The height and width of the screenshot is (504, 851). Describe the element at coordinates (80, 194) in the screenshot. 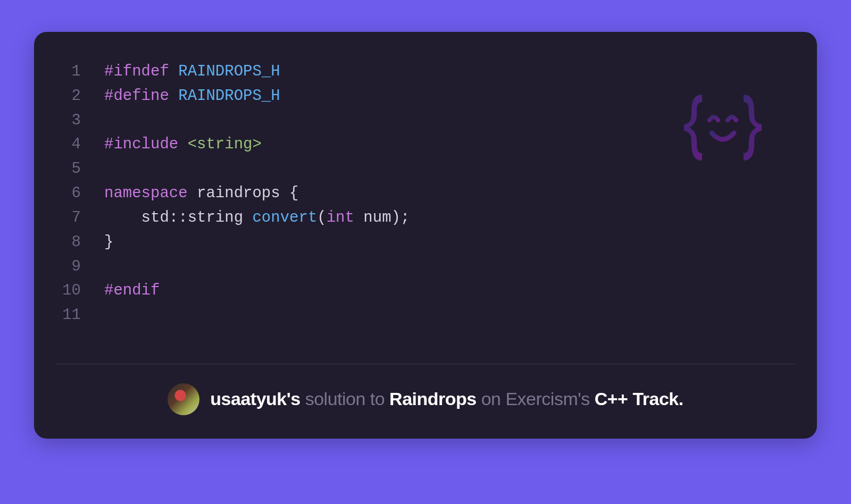

I see `line-number: 6` at that location.